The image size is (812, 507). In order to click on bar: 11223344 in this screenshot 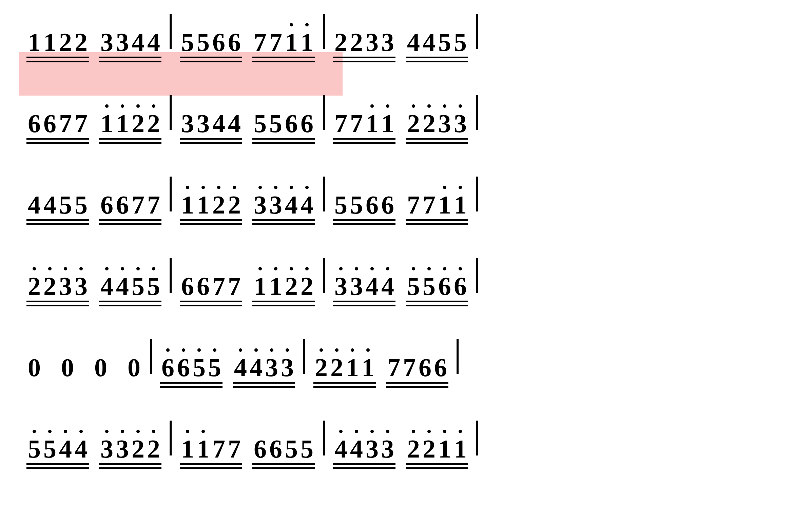, I will do `click(94, 31)`.